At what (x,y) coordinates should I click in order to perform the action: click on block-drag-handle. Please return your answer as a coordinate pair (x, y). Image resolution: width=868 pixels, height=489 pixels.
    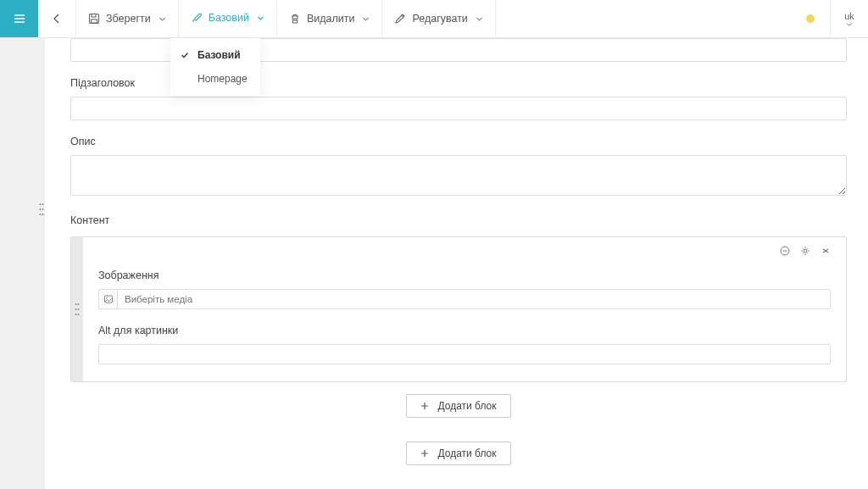
    Looking at the image, I should click on (77, 309).